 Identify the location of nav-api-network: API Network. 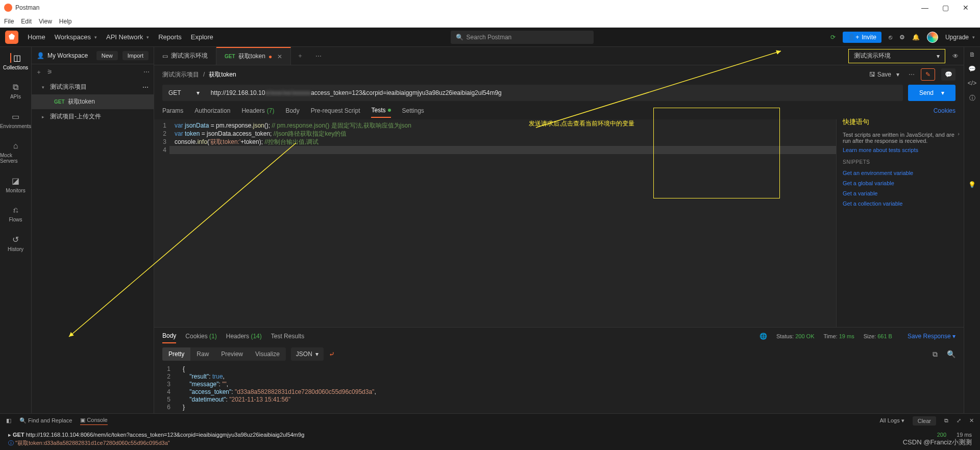
(128, 37).